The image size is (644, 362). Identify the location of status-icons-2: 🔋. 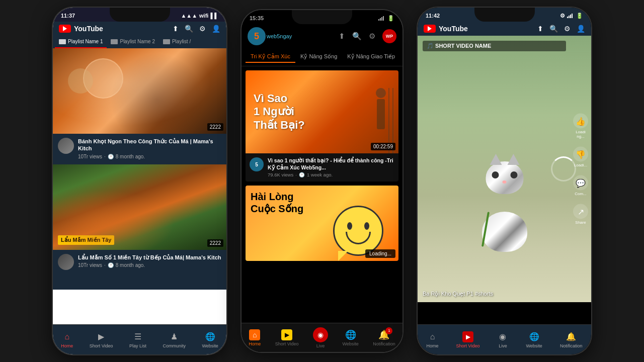
(386, 18).